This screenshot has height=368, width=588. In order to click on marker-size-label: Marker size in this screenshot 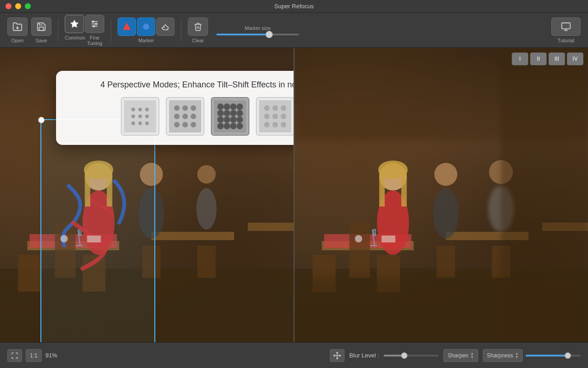, I will do `click(258, 28)`.